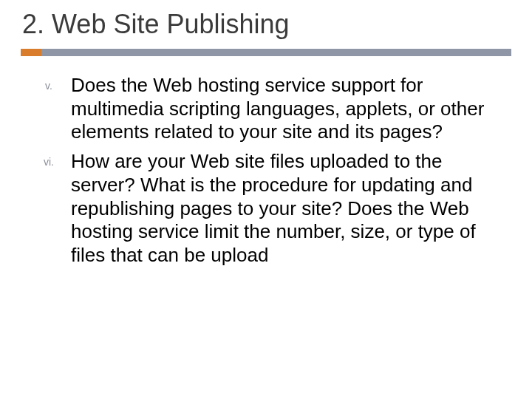 Image resolution: width=532 pixels, height=399 pixels. What do you see at coordinates (291, 109) in the screenshot?
I see `list-text: Does the Web hosting service support for…` at bounding box center [291, 109].